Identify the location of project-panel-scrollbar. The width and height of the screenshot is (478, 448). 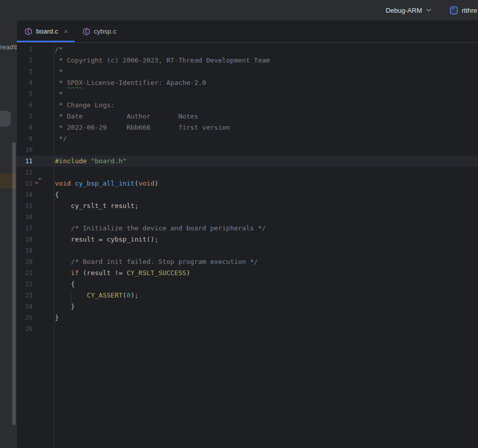
(14, 284).